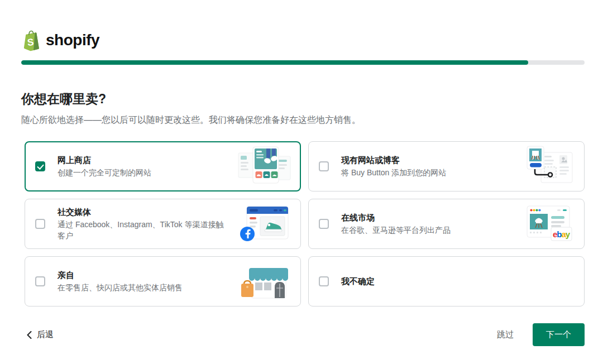 The image size is (603, 364). Describe the element at coordinates (428, 230) in the screenshot. I see `card-description: 在谷歌、亚马逊等平台列出产品` at that location.